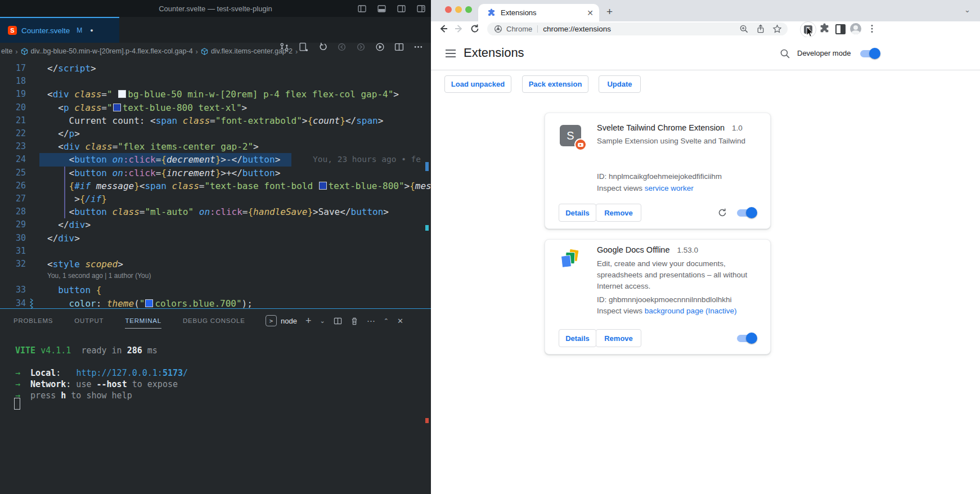  Describe the element at coordinates (72, 69) in the screenshot. I see `code-text: </script>` at that location.